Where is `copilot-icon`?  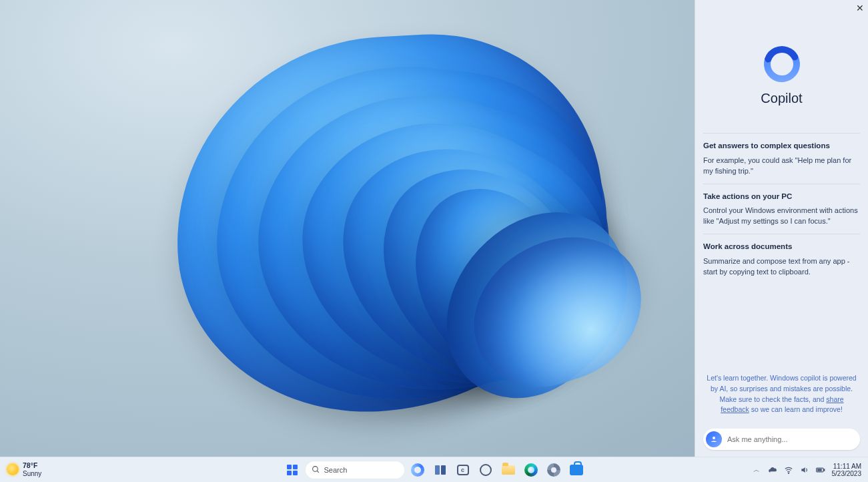
copilot-icon is located at coordinates (418, 470).